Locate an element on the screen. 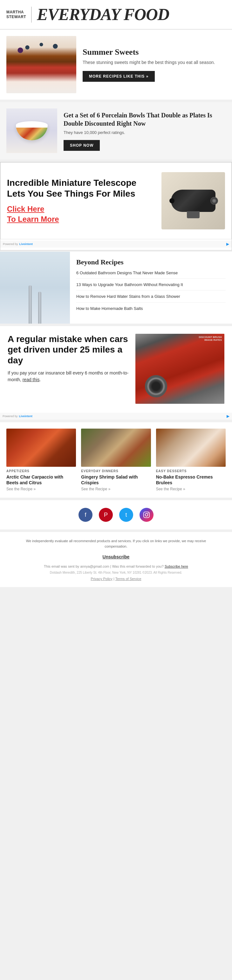 This screenshot has width=232, height=980. recipe-card-2: EVERYDAY DINNERS Gingery Shrimp Salad wi… is located at coordinates (116, 460).